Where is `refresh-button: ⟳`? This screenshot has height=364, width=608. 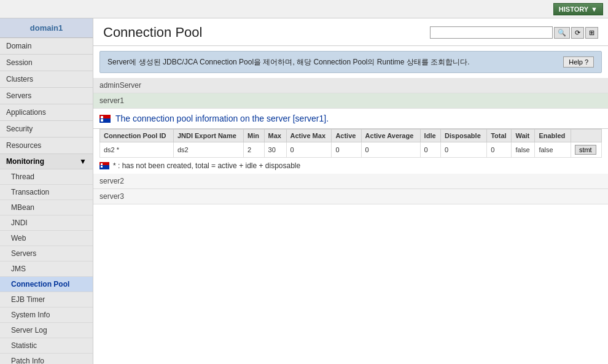
refresh-button: ⟳ is located at coordinates (577, 33).